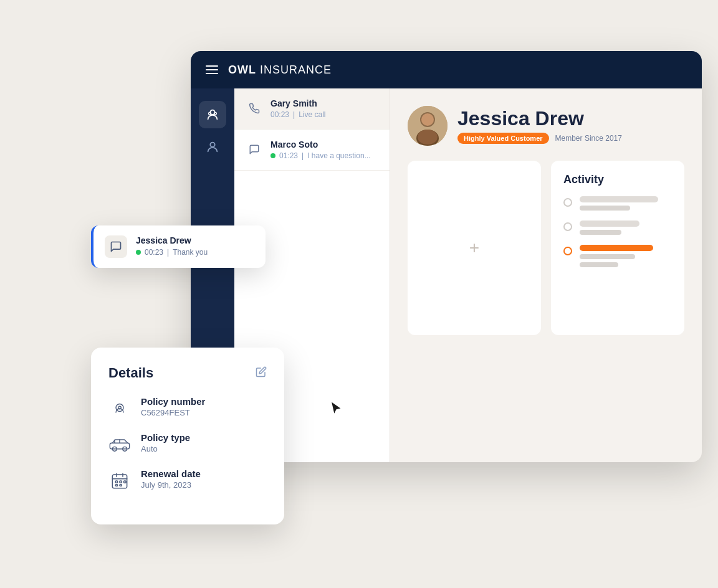  I want to click on conv-time-gary: 00:23, so click(280, 115).